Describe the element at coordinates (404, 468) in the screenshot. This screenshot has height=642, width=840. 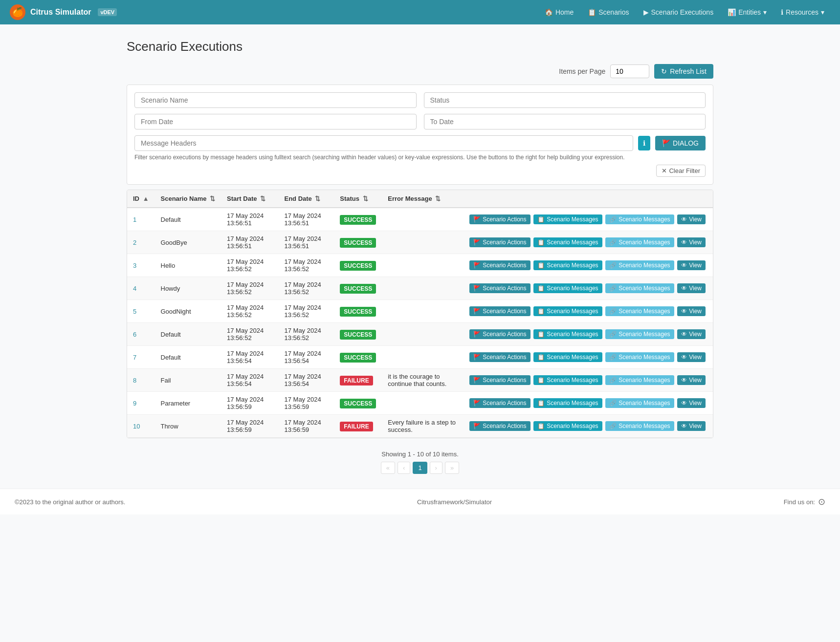
I see `prev-page-button: ‹` at that location.